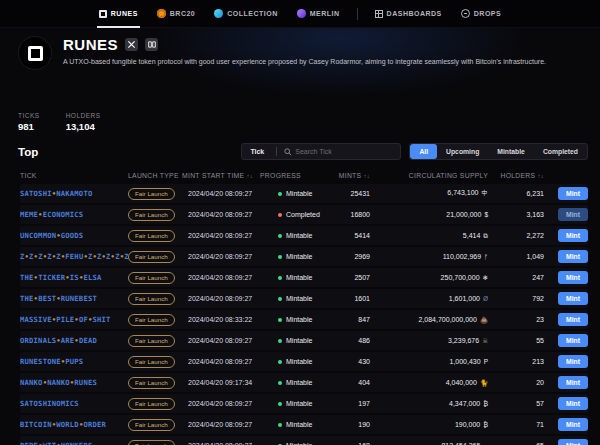  What do you see at coordinates (498, 152) in the screenshot?
I see `progress-filter-group: All Upcoming Mintable Completed` at bounding box center [498, 152].